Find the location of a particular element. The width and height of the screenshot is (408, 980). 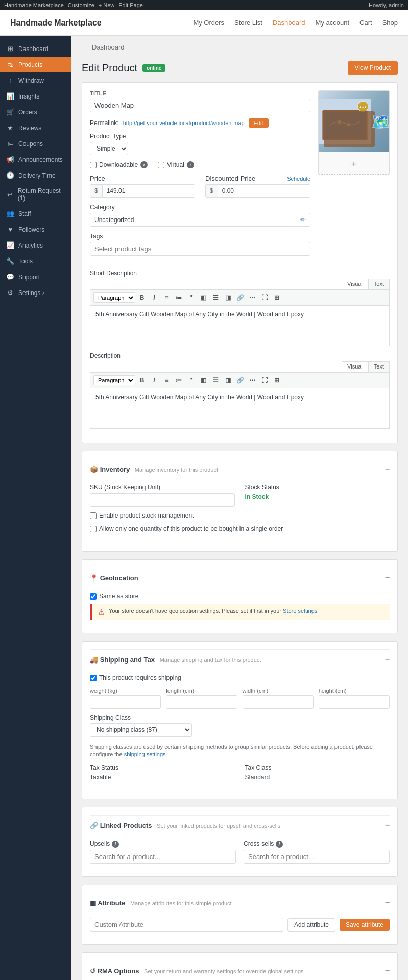

shipping-class-select: No shipping class (87) is located at coordinates (141, 730).